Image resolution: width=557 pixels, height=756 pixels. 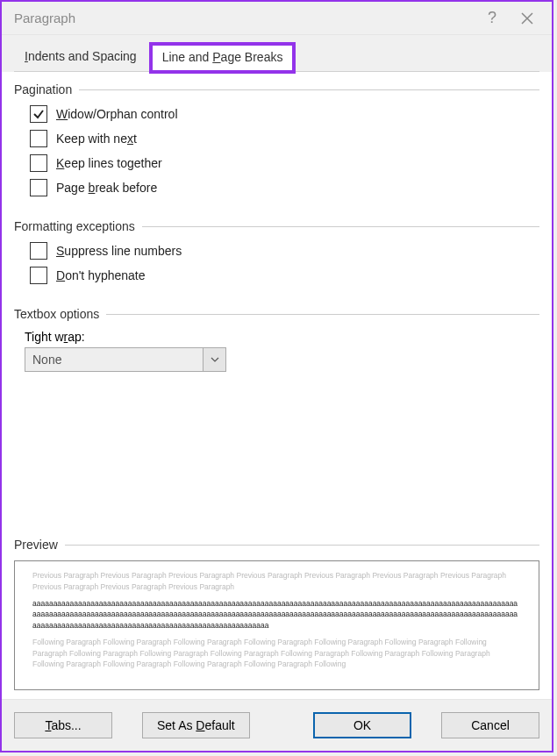 What do you see at coordinates (78, 226) in the screenshot?
I see `group-formatting-label: Formatting exceptions` at bounding box center [78, 226].